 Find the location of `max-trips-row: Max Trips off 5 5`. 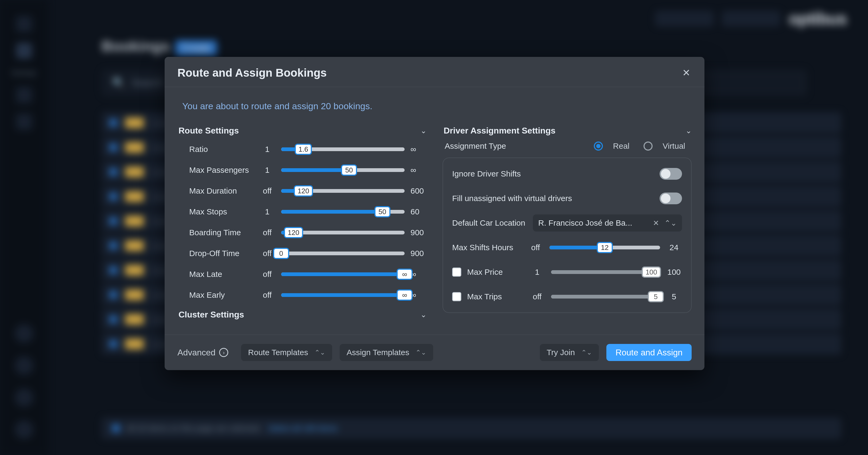

max-trips-row: Max Trips off 5 5 is located at coordinates (567, 297).